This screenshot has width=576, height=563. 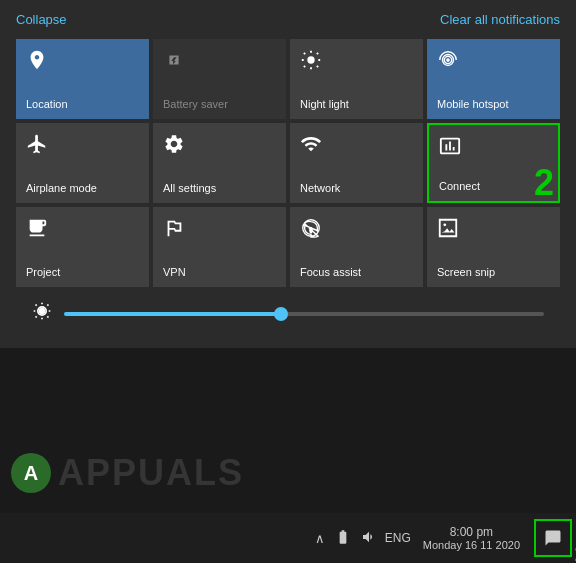 What do you see at coordinates (311, 146) in the screenshot?
I see `network-icon` at bounding box center [311, 146].